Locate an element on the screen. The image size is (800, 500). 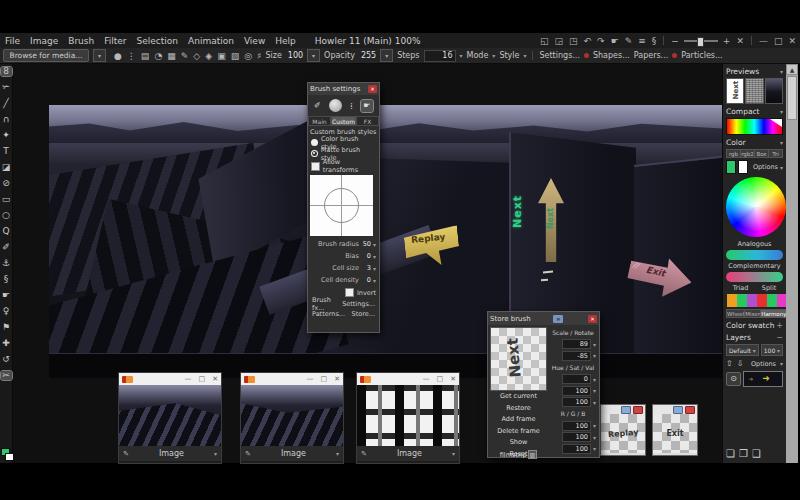
checkbox-icon is located at coordinates (316, 166).